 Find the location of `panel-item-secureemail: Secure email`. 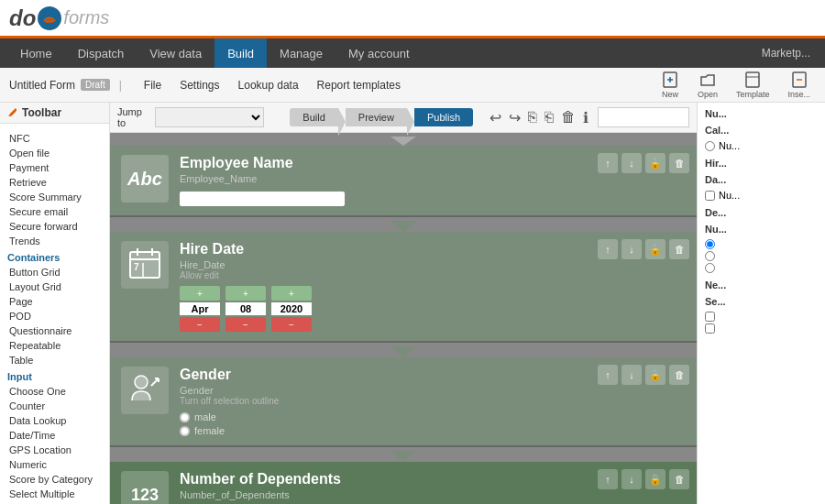

panel-item-secureemail: Secure email is located at coordinates (55, 212).